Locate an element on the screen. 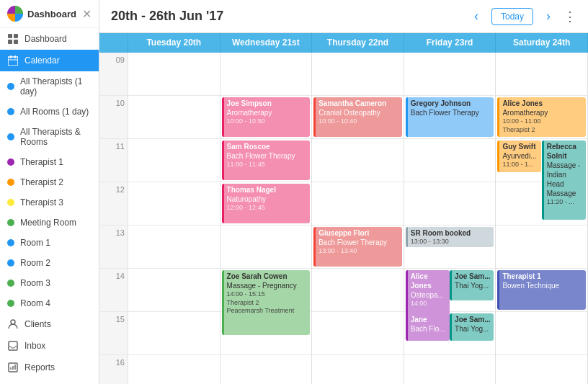  close-button: ✕ is located at coordinates (86, 14).